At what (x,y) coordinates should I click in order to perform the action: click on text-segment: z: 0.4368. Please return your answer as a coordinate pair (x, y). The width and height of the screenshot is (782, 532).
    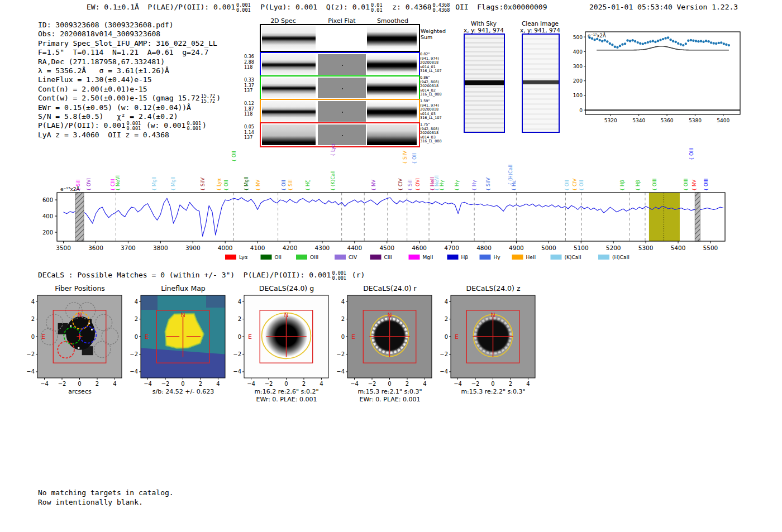
    Looking at the image, I should click on (408, 7).